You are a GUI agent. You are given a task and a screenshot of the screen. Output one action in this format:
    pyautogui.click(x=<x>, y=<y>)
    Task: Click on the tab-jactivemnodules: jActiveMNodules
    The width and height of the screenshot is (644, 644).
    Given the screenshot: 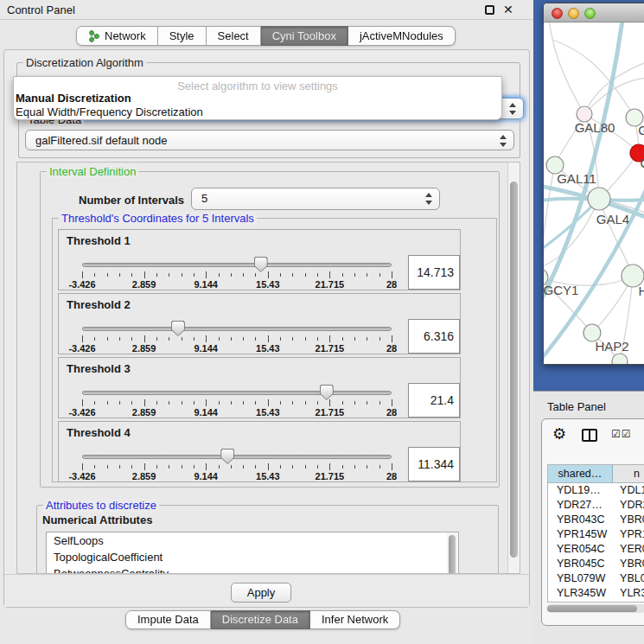 What is the action you would take?
    pyautogui.click(x=402, y=36)
    